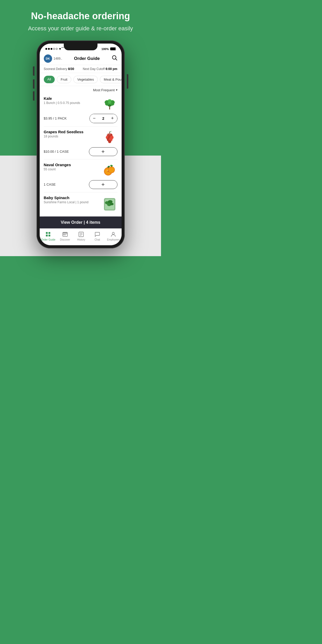 This screenshot has width=322, height=644. Describe the element at coordinates (97, 240) in the screenshot. I see `nav-label-chat: Chat` at that location.